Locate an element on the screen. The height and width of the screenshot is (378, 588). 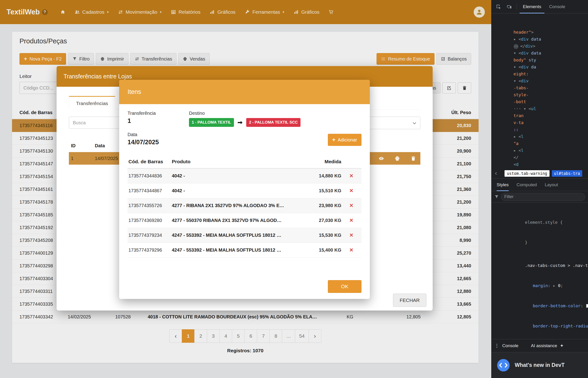
item-row: 1735774379296 4247 - 553392 - MEIA MALHA… is located at coordinates (244, 250).